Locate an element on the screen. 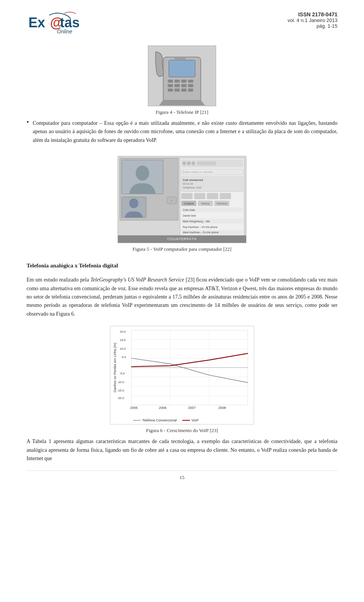 Image resolution: width=364 pixels, height=602 pixels. legend-telefone: Telefone Convencional is located at coordinates (155, 420).